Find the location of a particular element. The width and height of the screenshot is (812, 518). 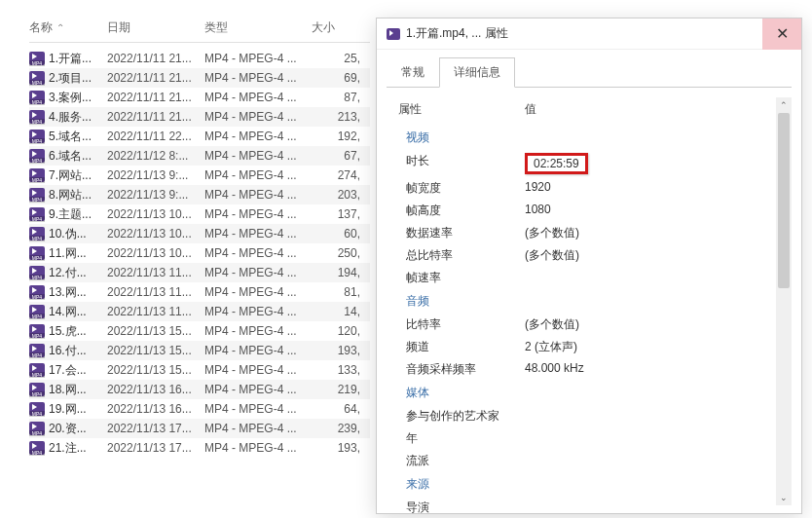

close-icon: ✕ is located at coordinates (783, 33).